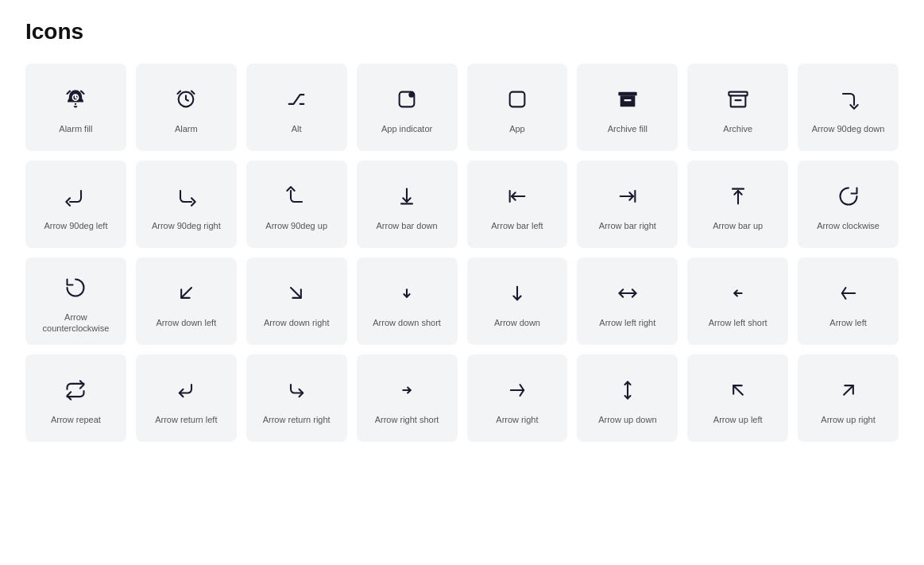 The image size is (924, 565). What do you see at coordinates (737, 226) in the screenshot?
I see `icon-label-arrow-bar-up: Arrow bar up` at bounding box center [737, 226].